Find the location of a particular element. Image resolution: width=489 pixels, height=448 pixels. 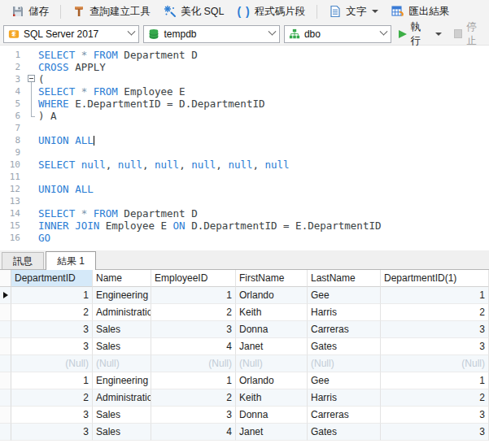

code-line: 15INNER JOIN Employee E ON D.DepartmentI… is located at coordinates (244, 226).